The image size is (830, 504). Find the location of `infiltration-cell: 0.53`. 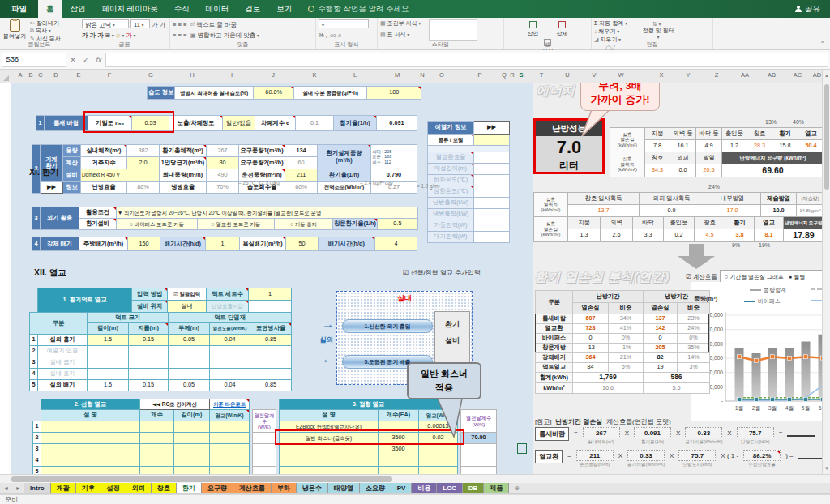

infiltration-cell: 0.53 is located at coordinates (151, 123).